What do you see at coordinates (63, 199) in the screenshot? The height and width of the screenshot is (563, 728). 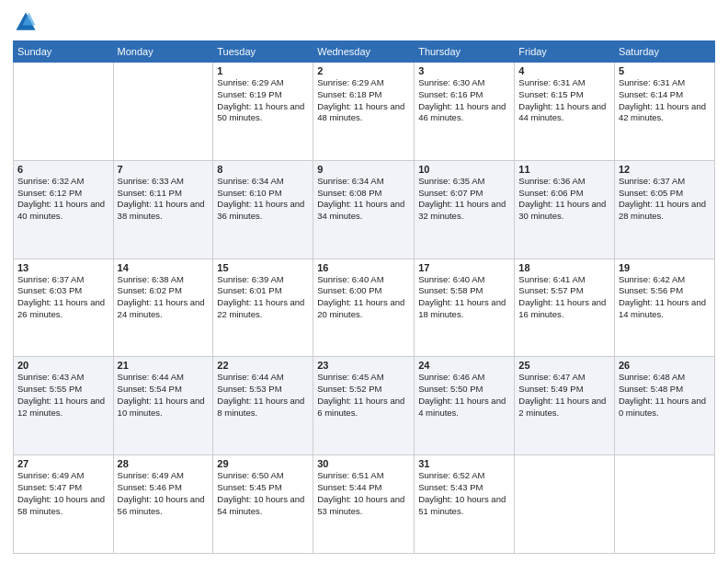 I see `day-detail: Sunrise: 6:32 AMSunset: 6:12 PMDaylight:…` at bounding box center [63, 199].